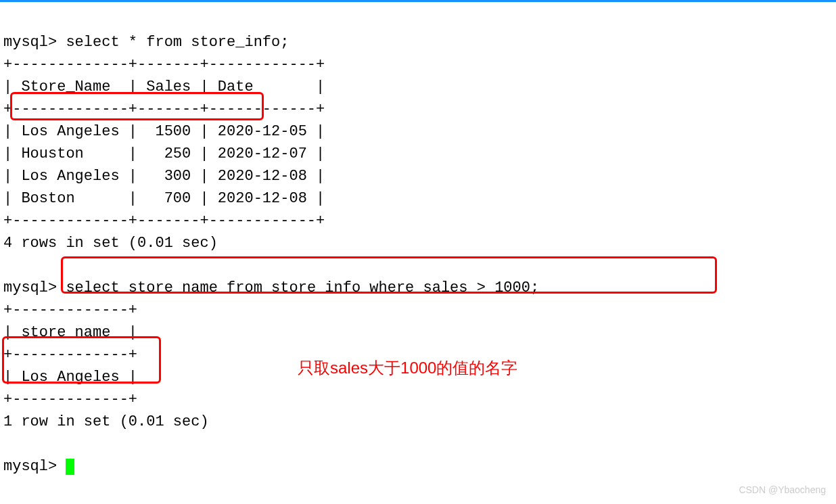 Image resolution: width=836 pixels, height=504 pixels. What do you see at coordinates (106, 422) in the screenshot?
I see `result-summary: 1 row in set (0.01 sec)` at bounding box center [106, 422].